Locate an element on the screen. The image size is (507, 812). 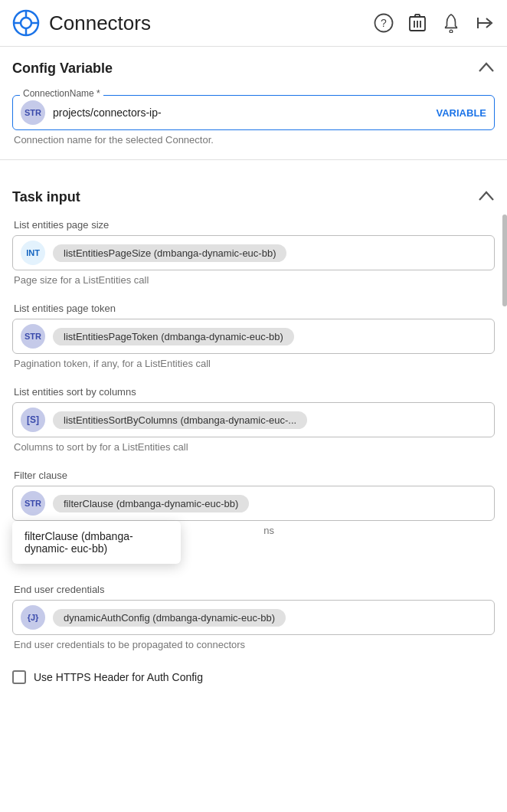
header-actions: ? is located at coordinates (434, 23).